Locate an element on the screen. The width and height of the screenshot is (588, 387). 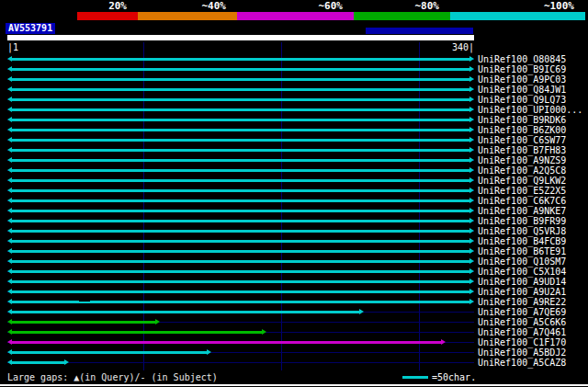
hit-label: UniRef100_Q5VRJ8 is located at coordinates (522, 232).